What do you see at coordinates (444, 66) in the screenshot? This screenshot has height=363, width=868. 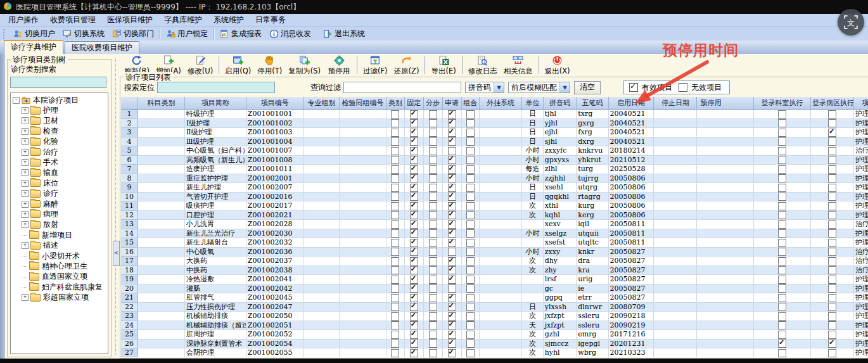 I see `toolbar-button-10: 导出(E)` at bounding box center [444, 66].